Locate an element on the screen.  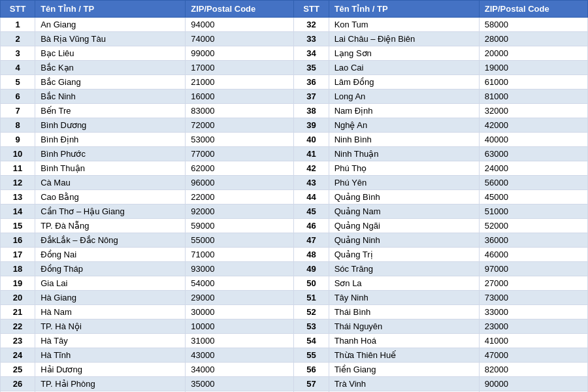
row-zip-right: 90000 is located at coordinates (533, 384).